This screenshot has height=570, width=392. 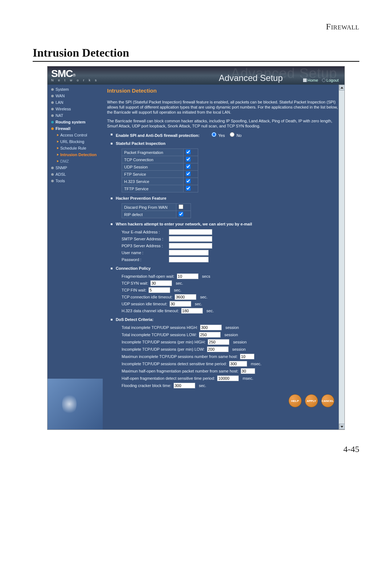 I want to click on apply-button: APPLY, so click(x=311, y=401).